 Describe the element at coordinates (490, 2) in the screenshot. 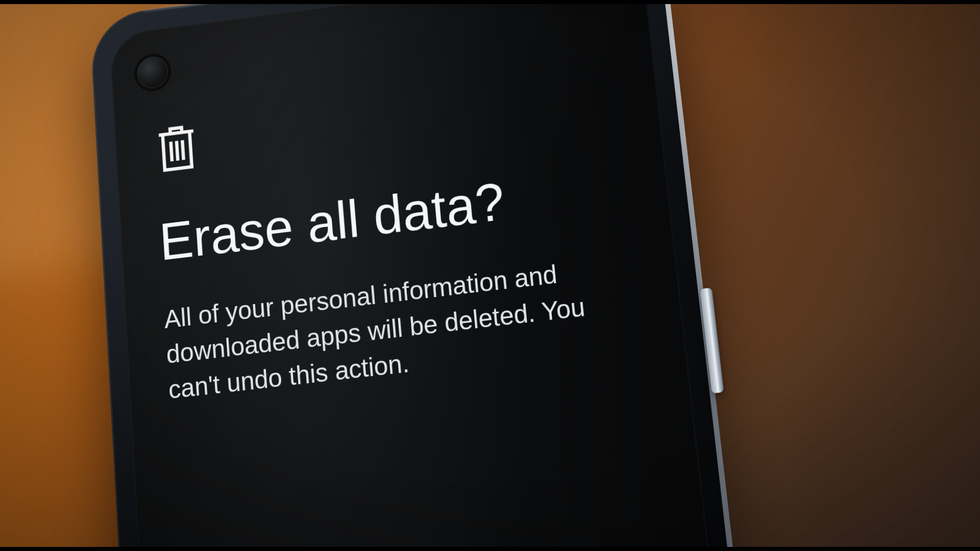

I see `letterbox-top` at that location.